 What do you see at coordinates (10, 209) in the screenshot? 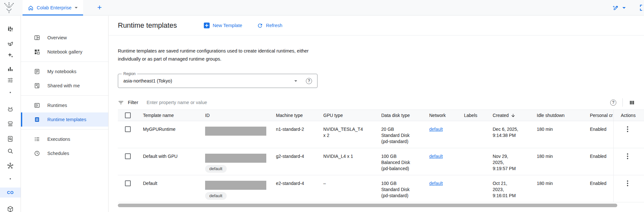
I see `deploy-box-icon` at bounding box center [10, 209].